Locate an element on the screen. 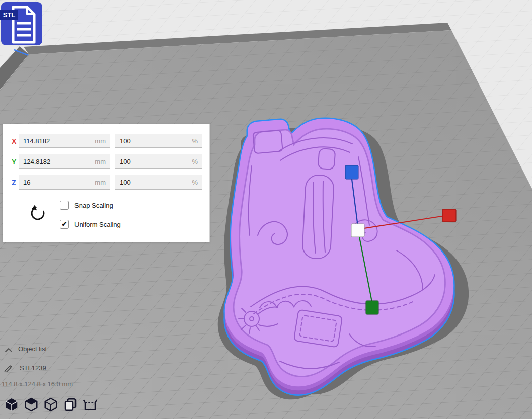  reset-scale-button is located at coordinates (38, 213).